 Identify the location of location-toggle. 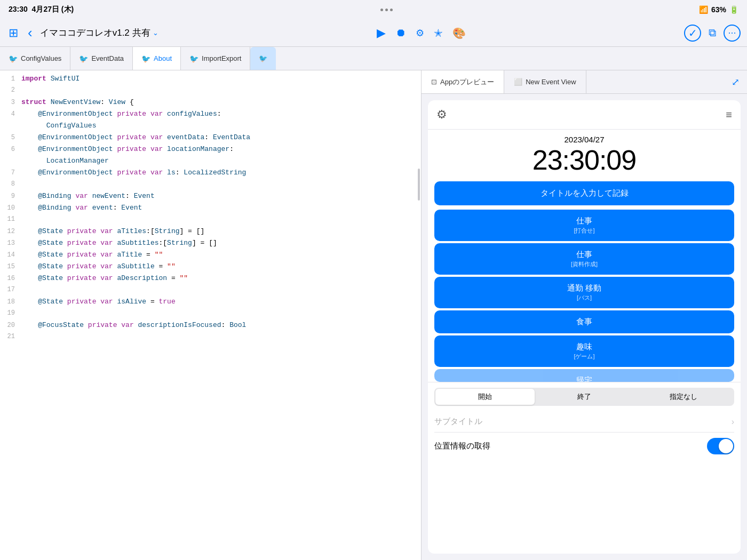
(720, 446).